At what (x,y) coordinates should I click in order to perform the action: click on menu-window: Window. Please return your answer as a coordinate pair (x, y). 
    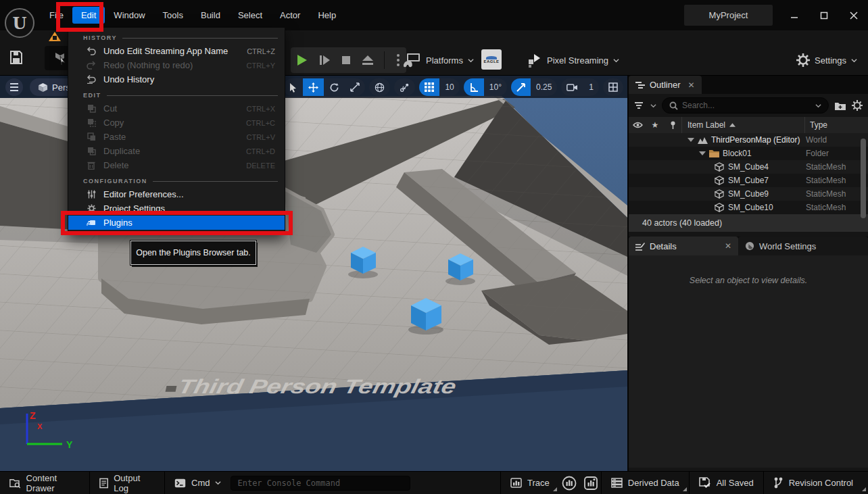
    Looking at the image, I should click on (129, 15).